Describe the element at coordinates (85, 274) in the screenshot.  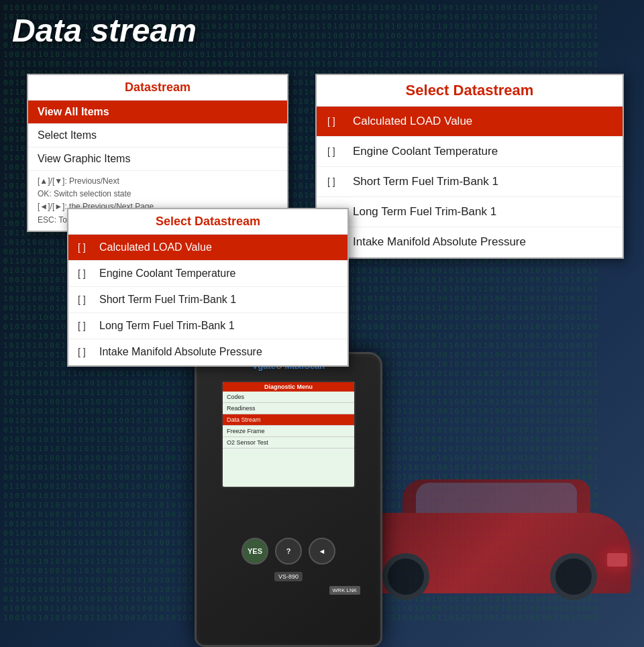
I see `checkbox-1: [ ]` at that location.